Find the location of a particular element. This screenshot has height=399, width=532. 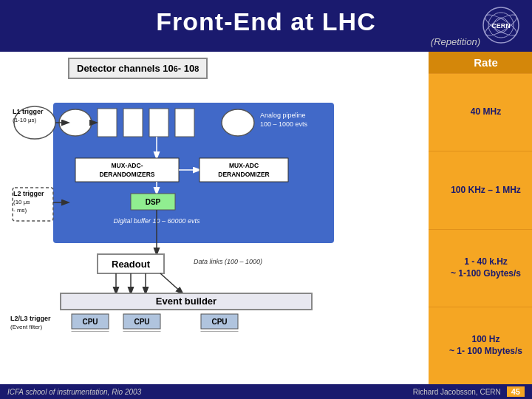

l2l3-trigger-label: L2/L3 trigger is located at coordinates (31, 318).